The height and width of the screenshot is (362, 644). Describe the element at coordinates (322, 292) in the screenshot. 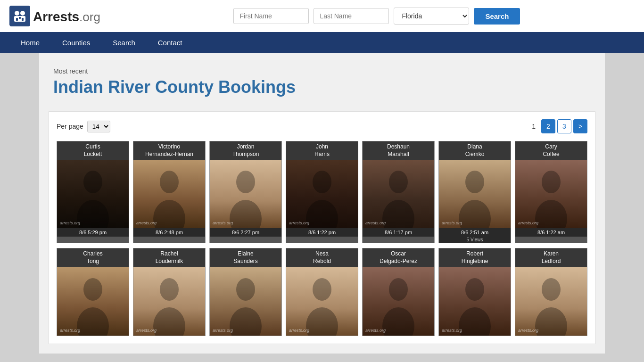

I see `mugshot-card: NesaRebold arrests.org` at that location.